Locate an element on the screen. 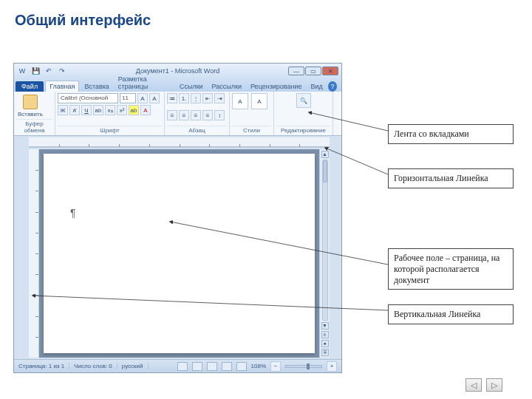 This screenshot has width=532, height=399. bold-button: Ж is located at coordinates (63, 110).